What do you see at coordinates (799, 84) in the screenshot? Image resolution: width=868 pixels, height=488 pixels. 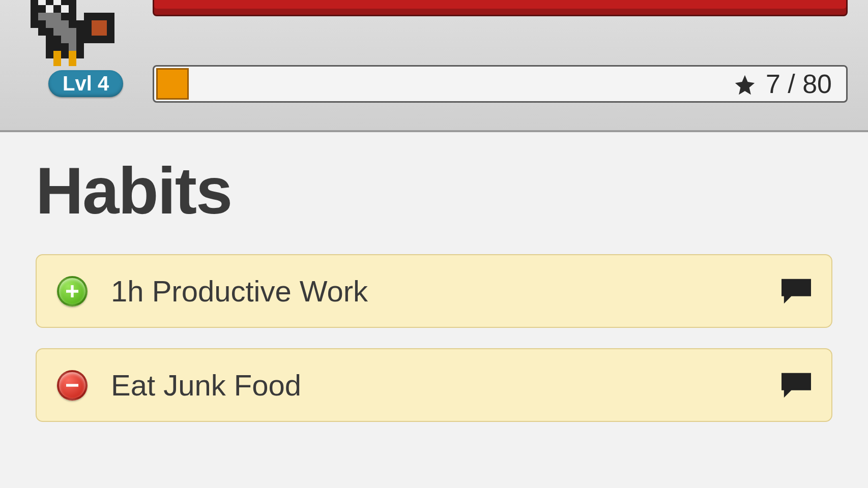 I see `xp-text: 7 / 80` at bounding box center [799, 84].